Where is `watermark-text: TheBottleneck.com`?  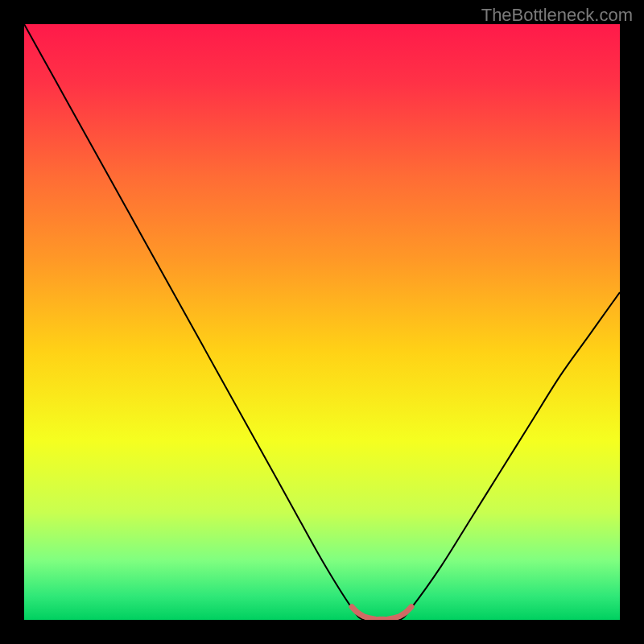 watermark-text: TheBottleneck.com is located at coordinates (557, 15).